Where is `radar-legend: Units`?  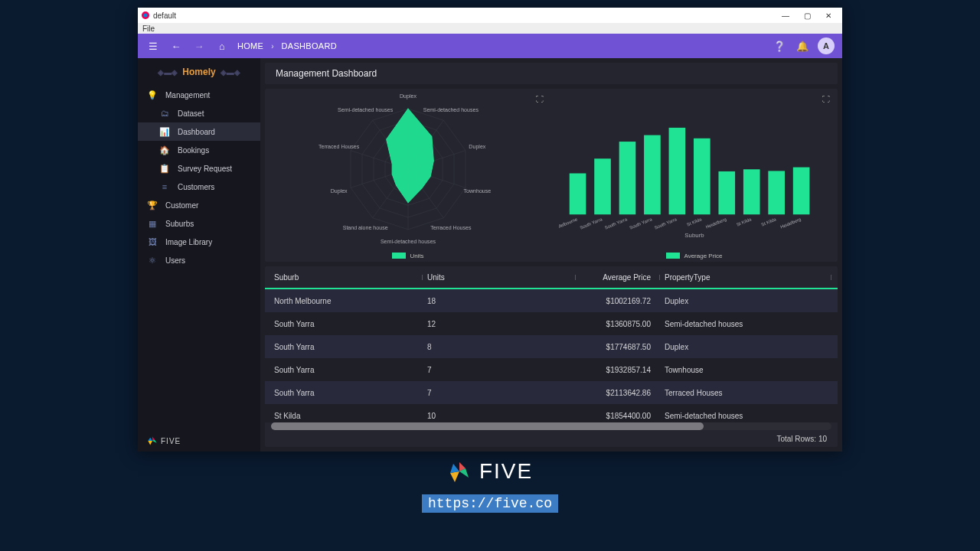
radar-legend: Units is located at coordinates (408, 256).